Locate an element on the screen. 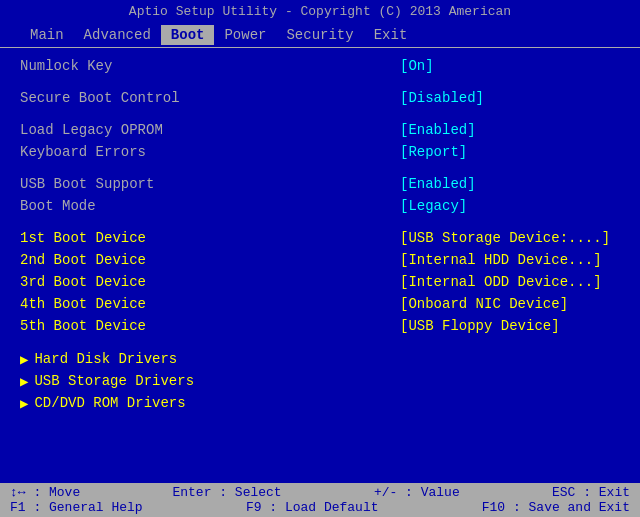  setting-value: [Disabled] is located at coordinates (510, 98).